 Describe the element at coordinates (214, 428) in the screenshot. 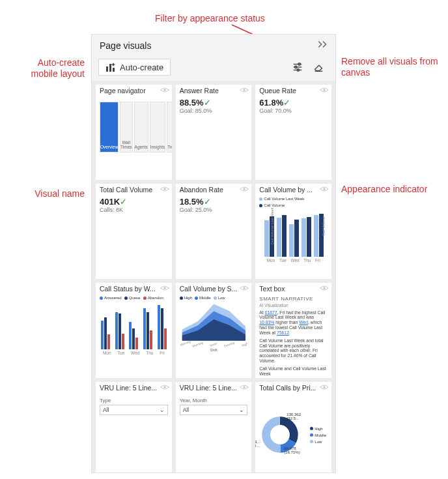

I see `visual-card: VRU Line: 5 Line... Year, Month All⌄` at that location.